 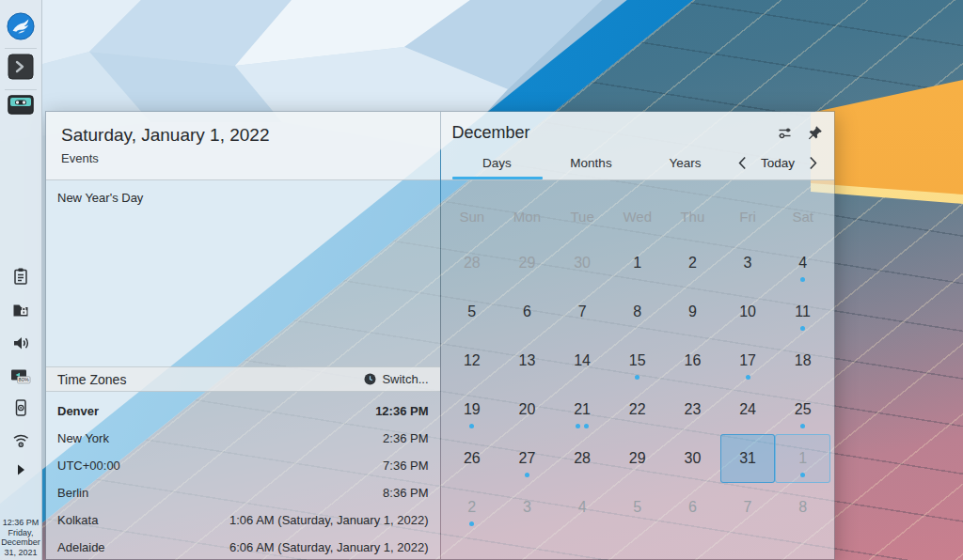 I want to click on configure-sliders-icon, so click(x=784, y=133).